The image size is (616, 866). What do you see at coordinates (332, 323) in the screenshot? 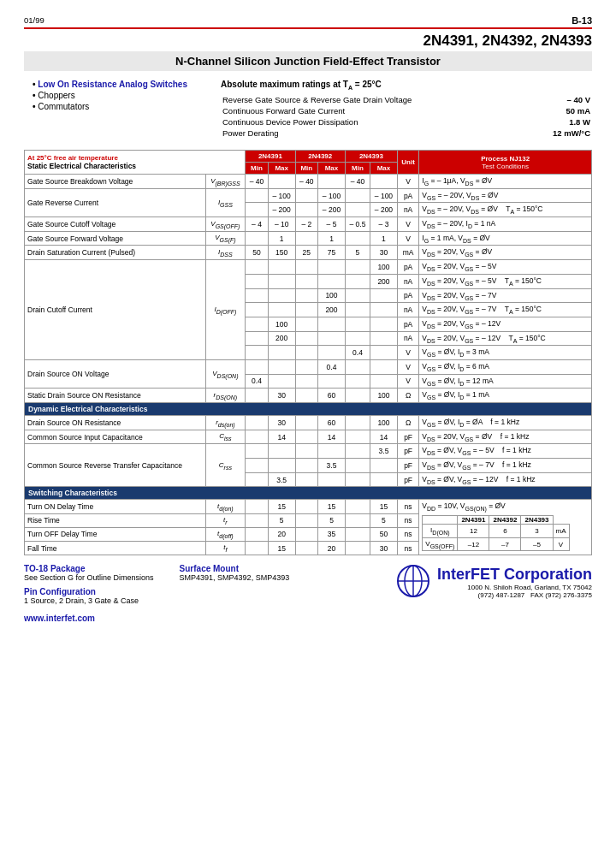
I see `idoff-5-4392-max` at bounding box center [332, 323].